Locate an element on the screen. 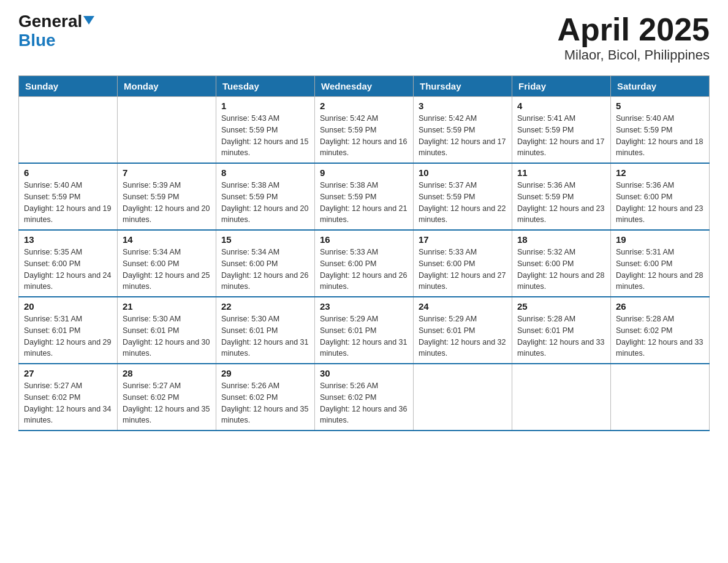 This screenshot has width=728, height=563. day-info: Sunrise: 5:29 AMSunset: 6:01 PMDaylight:… is located at coordinates (463, 336).